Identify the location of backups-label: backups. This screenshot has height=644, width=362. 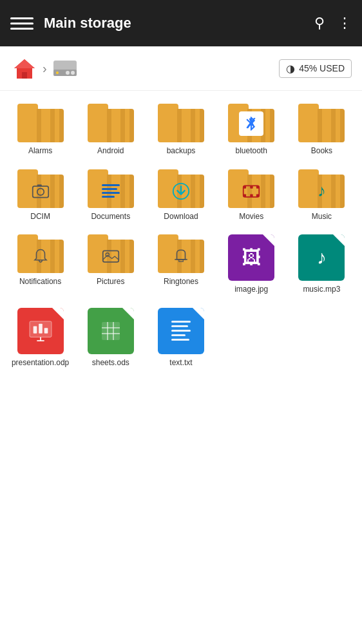
(182, 151).